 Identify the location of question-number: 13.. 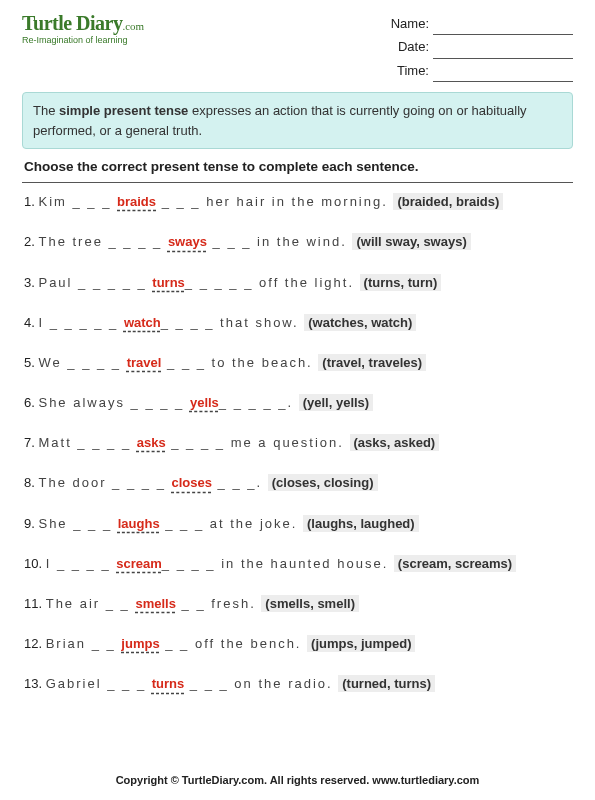
(35, 684).